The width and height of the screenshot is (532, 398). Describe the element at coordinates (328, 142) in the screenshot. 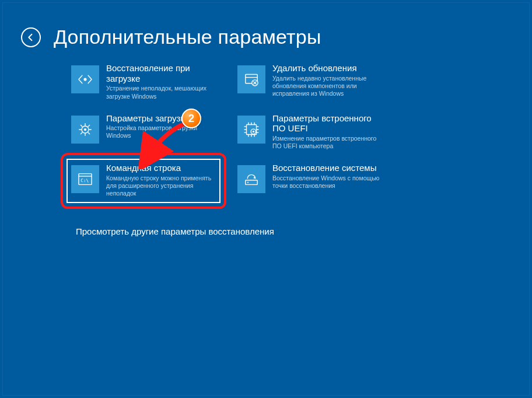

I see `tile-desc: Изменение параметров встроенного ПО UEFI…` at that location.